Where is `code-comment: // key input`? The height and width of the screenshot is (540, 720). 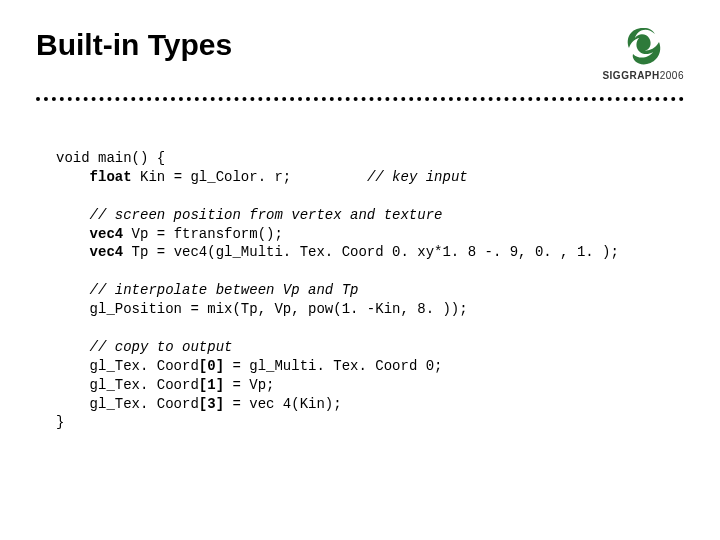
code-comment: // key input is located at coordinates (418, 177).